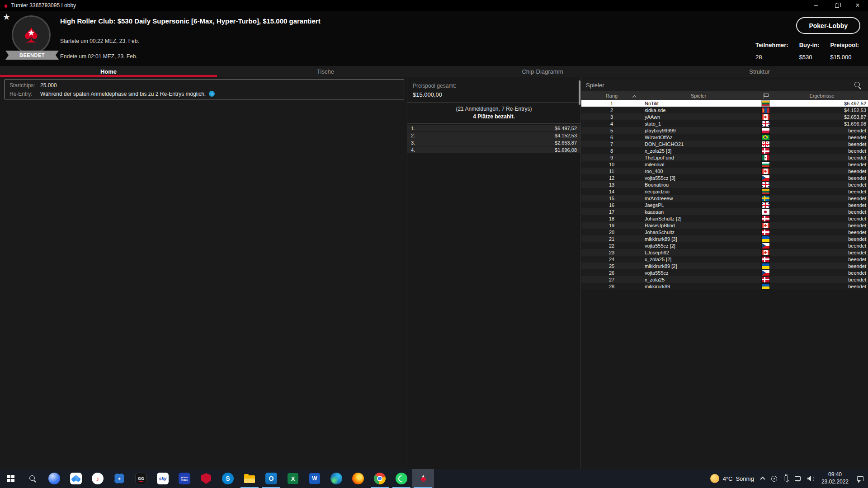 This screenshot has height=488, width=868. What do you see at coordinates (698, 286) in the screenshot?
I see `player-name: mikkirurk89` at bounding box center [698, 286].